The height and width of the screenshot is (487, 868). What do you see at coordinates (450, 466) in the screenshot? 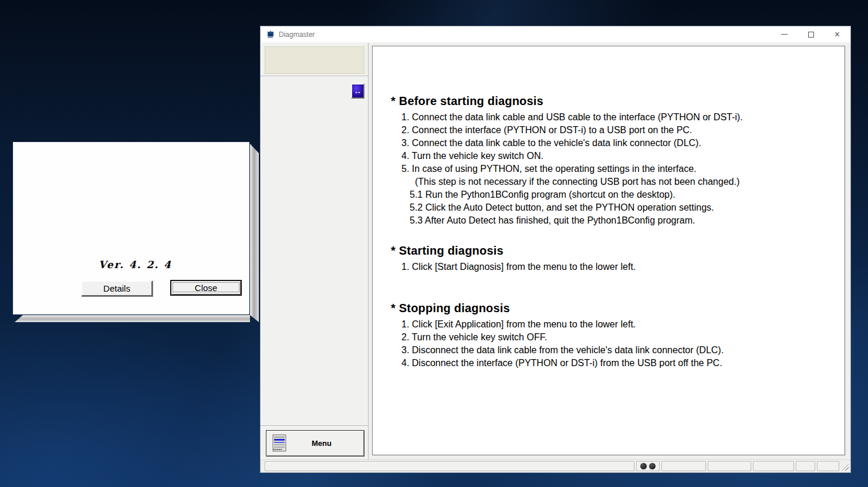
I see `status-panel-main` at bounding box center [450, 466].